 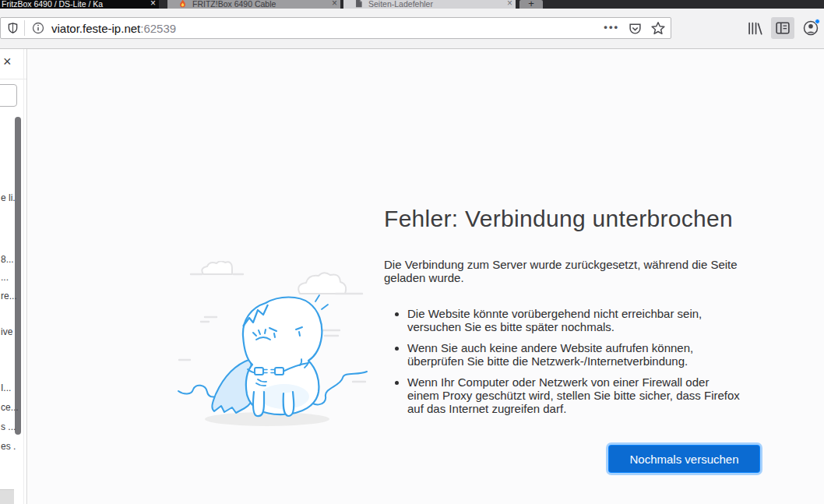 I want to click on sidebar-item-fragment: es ., so click(x=8, y=446).